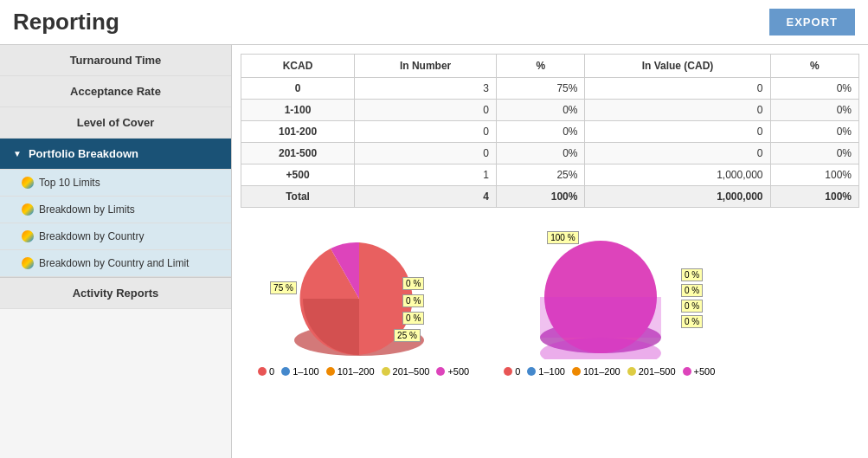 The width and height of the screenshot is (868, 458). What do you see at coordinates (298, 111) in the screenshot?
I see `cell-kcad: 1-100` at bounding box center [298, 111].